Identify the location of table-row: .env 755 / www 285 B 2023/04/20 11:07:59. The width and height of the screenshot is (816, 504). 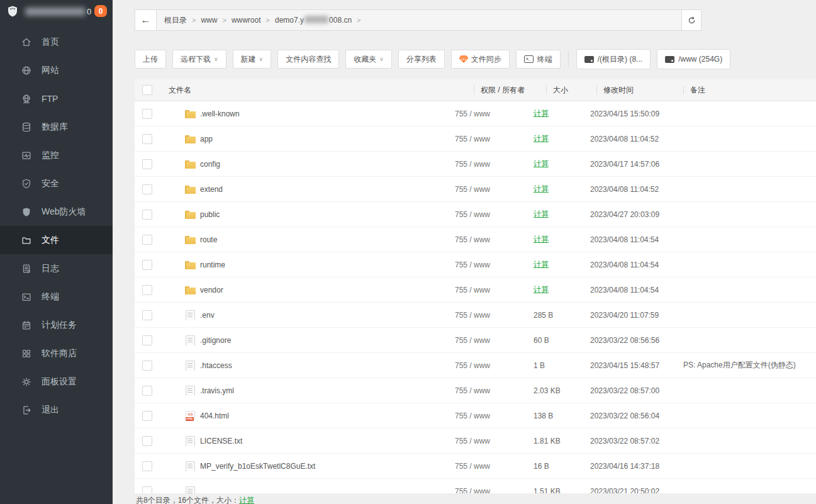
(476, 315).